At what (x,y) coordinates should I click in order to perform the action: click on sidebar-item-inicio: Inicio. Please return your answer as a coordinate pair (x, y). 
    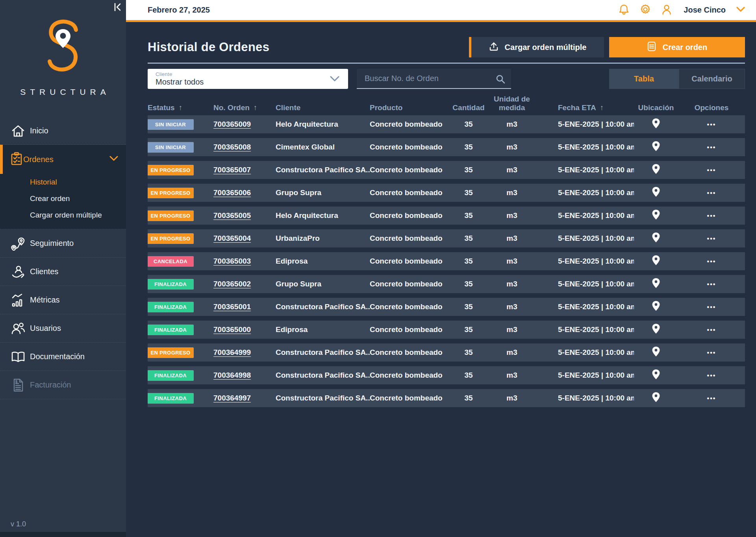
    Looking at the image, I should click on (63, 131).